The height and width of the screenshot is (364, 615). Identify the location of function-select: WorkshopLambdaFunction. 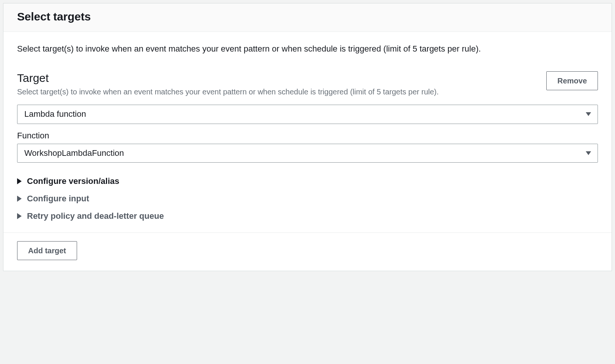
(308, 153).